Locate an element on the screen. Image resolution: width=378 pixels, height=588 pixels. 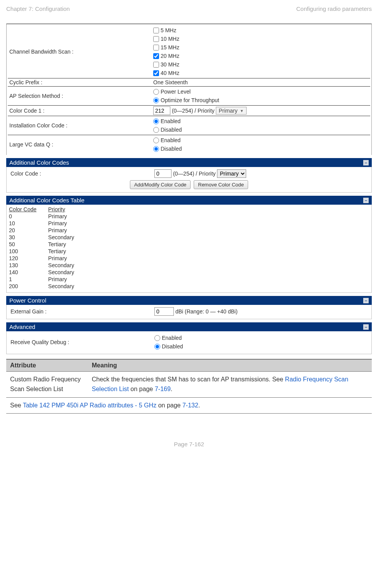
ap-selection-label: AP Selection Method : is located at coordinates (80, 96).